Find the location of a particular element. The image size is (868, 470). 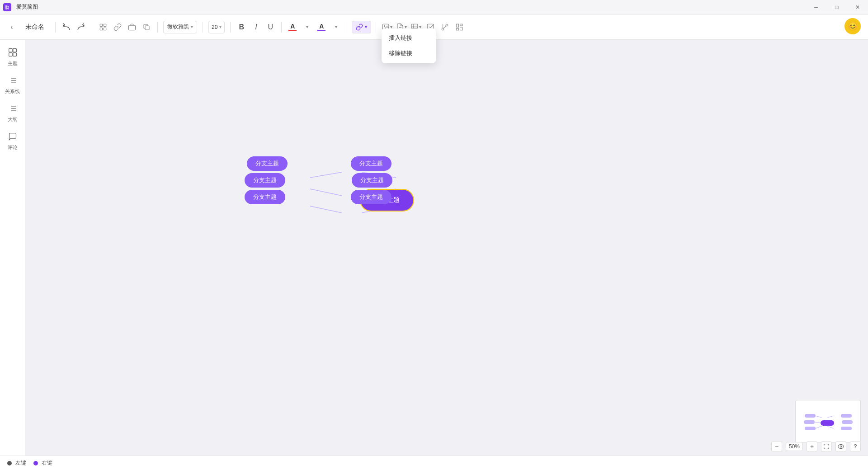

group-button is located at coordinates (132, 27).